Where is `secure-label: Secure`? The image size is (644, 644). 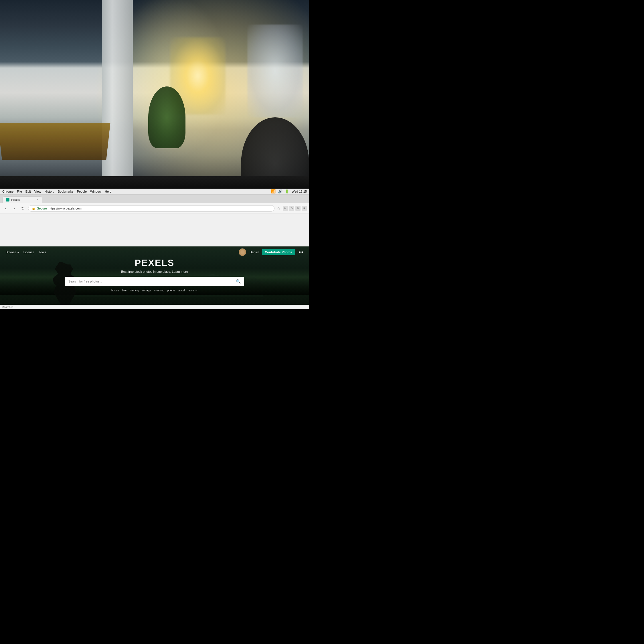 secure-label: Secure is located at coordinates (42, 208).